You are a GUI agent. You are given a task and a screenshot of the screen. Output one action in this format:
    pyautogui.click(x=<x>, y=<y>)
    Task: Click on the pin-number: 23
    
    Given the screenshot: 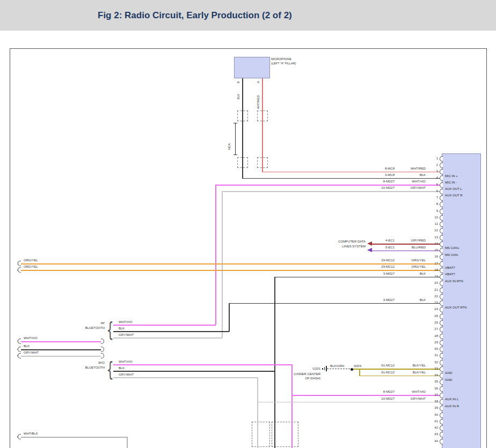 What is the action you would take?
    pyautogui.click(x=433, y=303)
    